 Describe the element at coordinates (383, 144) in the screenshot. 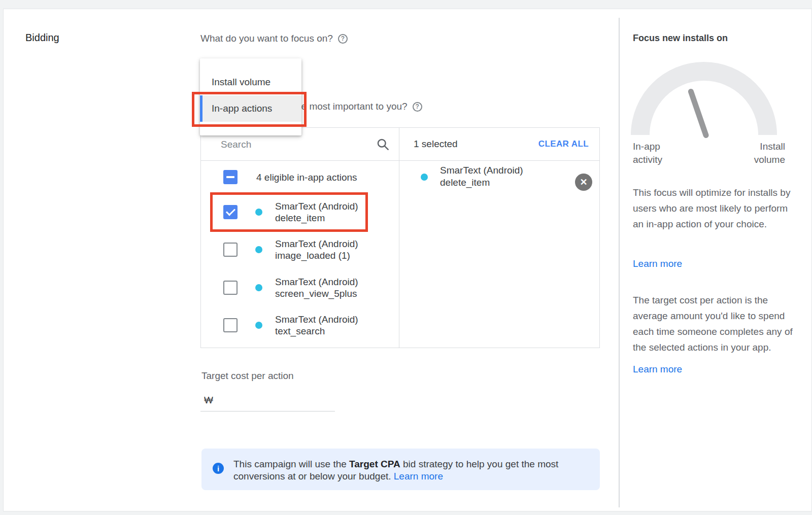

I see `search-icon` at that location.